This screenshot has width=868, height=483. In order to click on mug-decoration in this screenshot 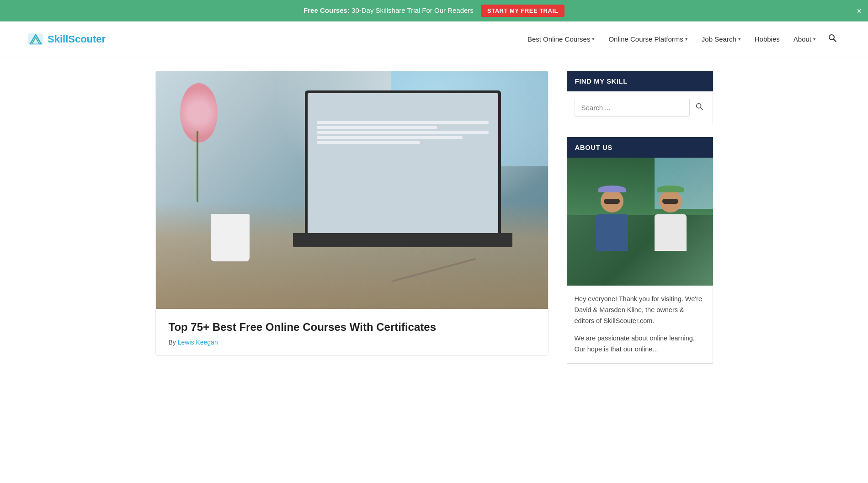, I will do `click(230, 238)`.